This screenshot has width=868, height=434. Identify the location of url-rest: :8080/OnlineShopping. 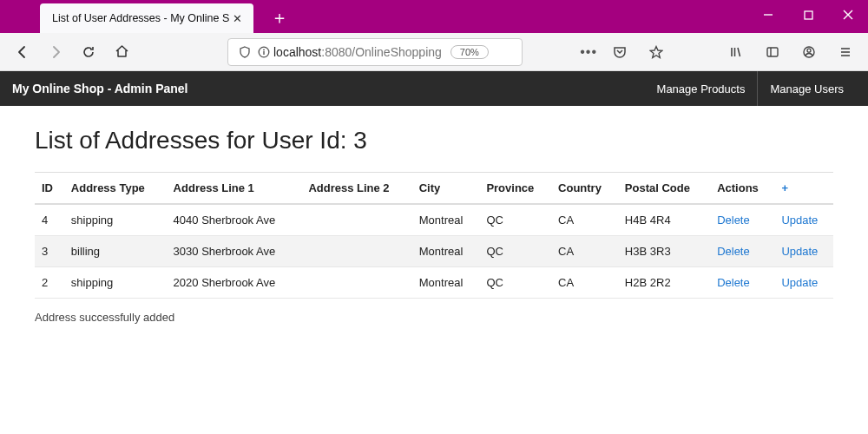
(382, 52).